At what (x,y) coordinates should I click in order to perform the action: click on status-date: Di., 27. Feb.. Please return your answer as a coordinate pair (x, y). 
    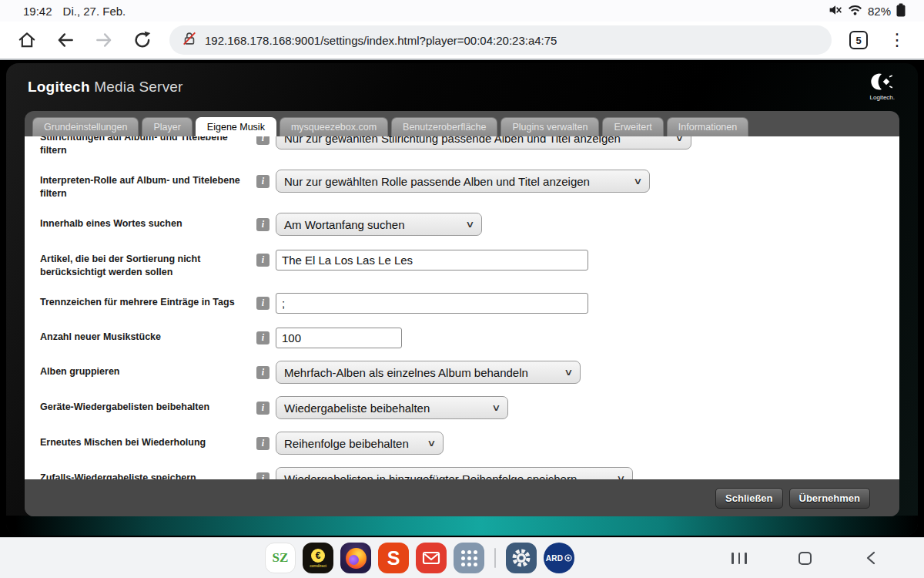
    Looking at the image, I should click on (95, 11).